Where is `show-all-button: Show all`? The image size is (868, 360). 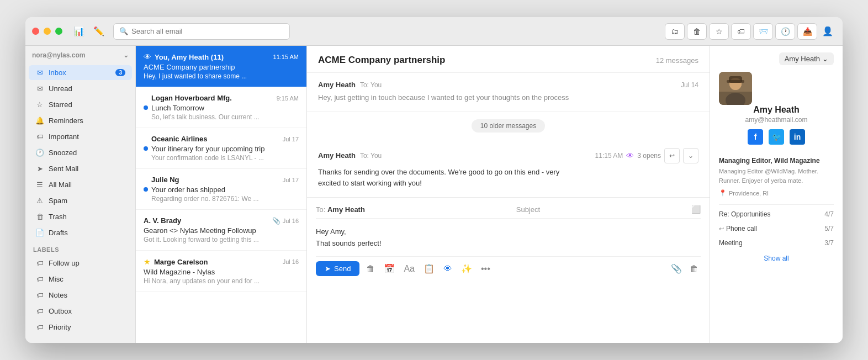 show-all-button: Show all is located at coordinates (776, 258).